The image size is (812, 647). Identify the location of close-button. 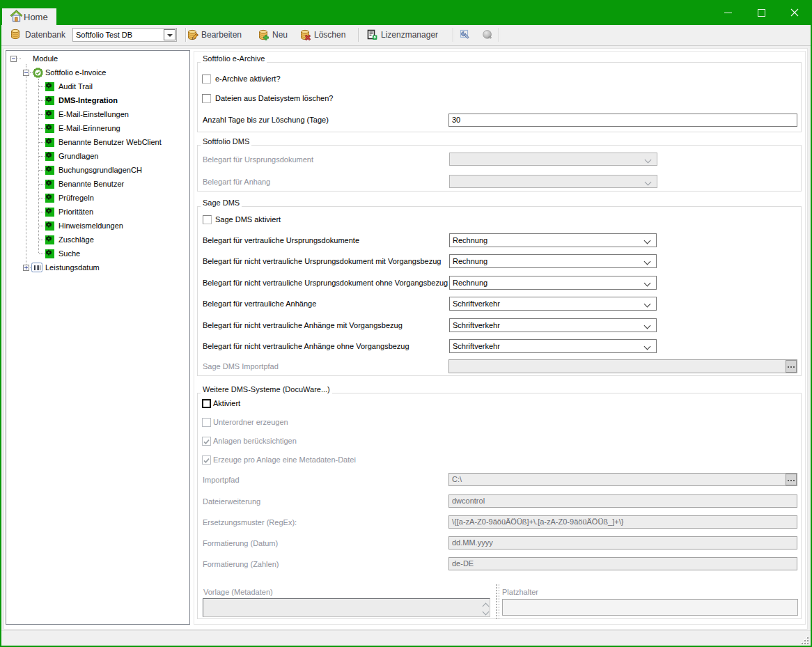
(795, 13).